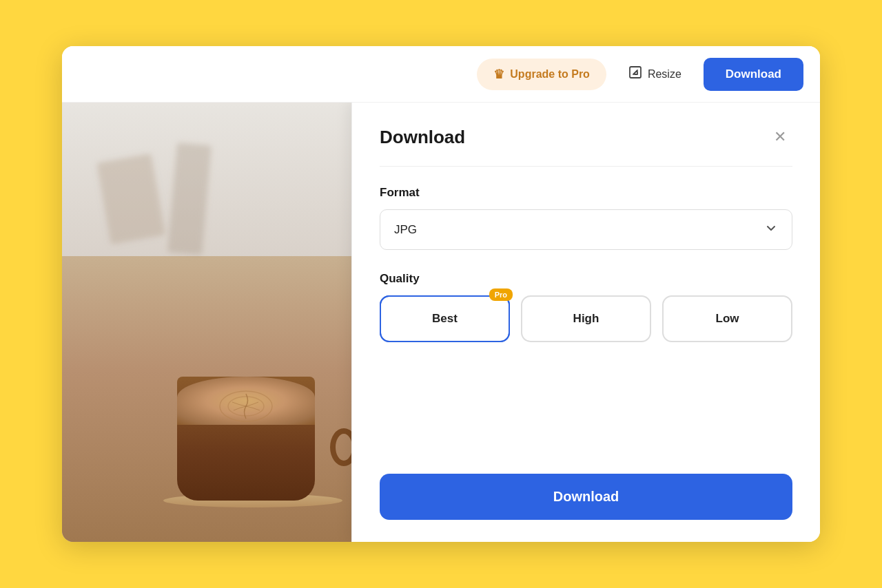 This screenshot has height=588, width=882. I want to click on upgrade-label: Upgrade to Pro, so click(550, 74).